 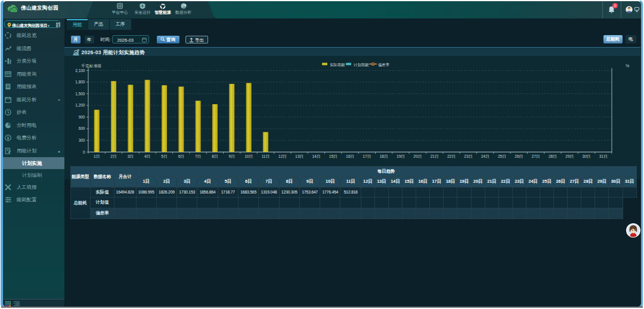 What do you see at coordinates (434, 157) in the screenshot?
I see `svg-text: 21日` at bounding box center [434, 157].